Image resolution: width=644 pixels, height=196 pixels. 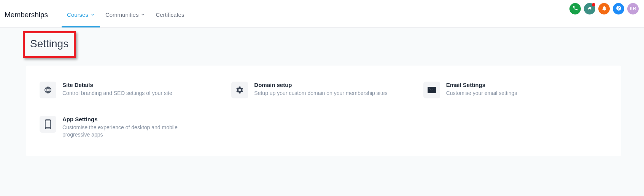 What do you see at coordinates (482, 93) in the screenshot?
I see `setting-desc: Customise your email settings` at bounding box center [482, 93].